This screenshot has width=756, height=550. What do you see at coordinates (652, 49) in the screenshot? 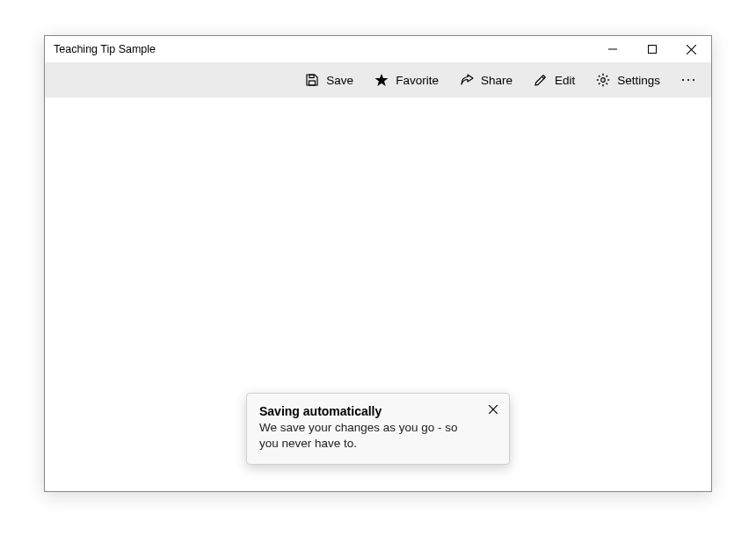
I see `maximize-icon` at bounding box center [652, 49].